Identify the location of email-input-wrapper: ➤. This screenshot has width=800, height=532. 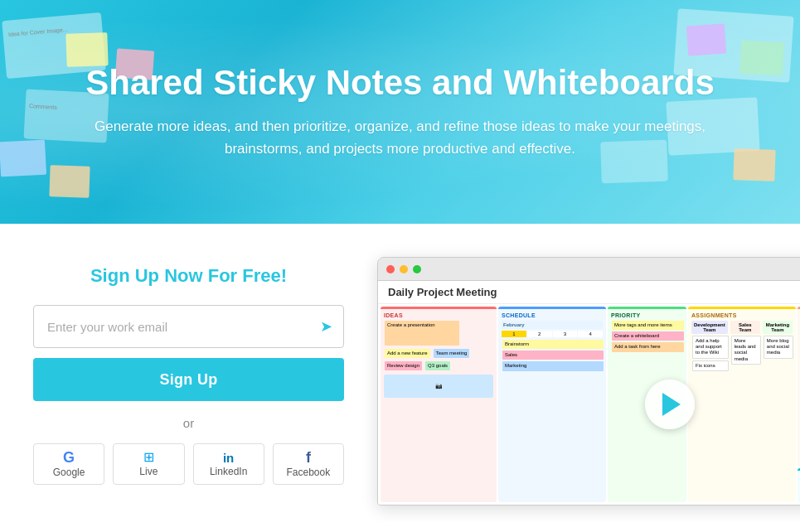
(189, 326).